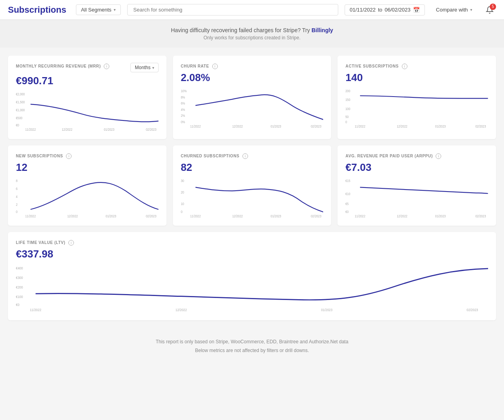 This screenshot has height=420, width=504. I want to click on svg-text: 6%, so click(183, 104).